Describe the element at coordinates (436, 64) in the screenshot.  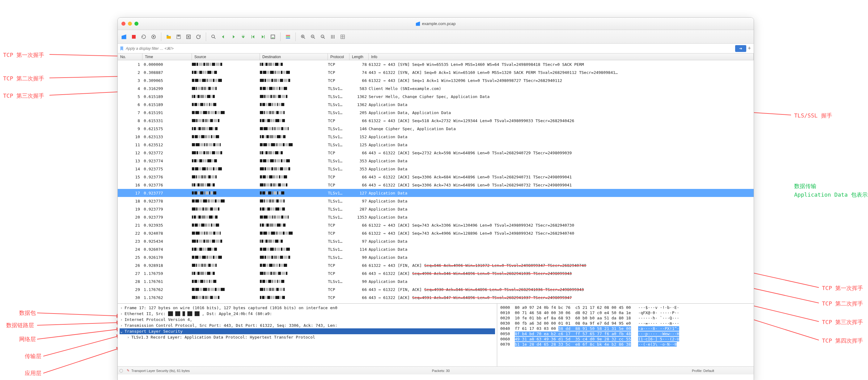
I see `table-row: 10.000000TCP7861322 → 443 [SYN] Seq=0 Wi…` at that location.